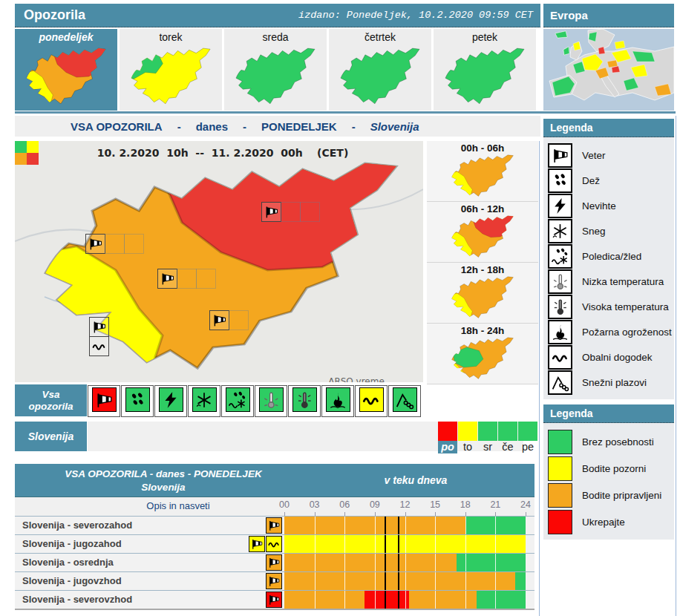 This screenshot has height=616, width=680. What do you see at coordinates (609, 269) in the screenshot?
I see `legend-items: VeterDežNevihteSnegPoledica/žledNizka te…` at bounding box center [609, 269].